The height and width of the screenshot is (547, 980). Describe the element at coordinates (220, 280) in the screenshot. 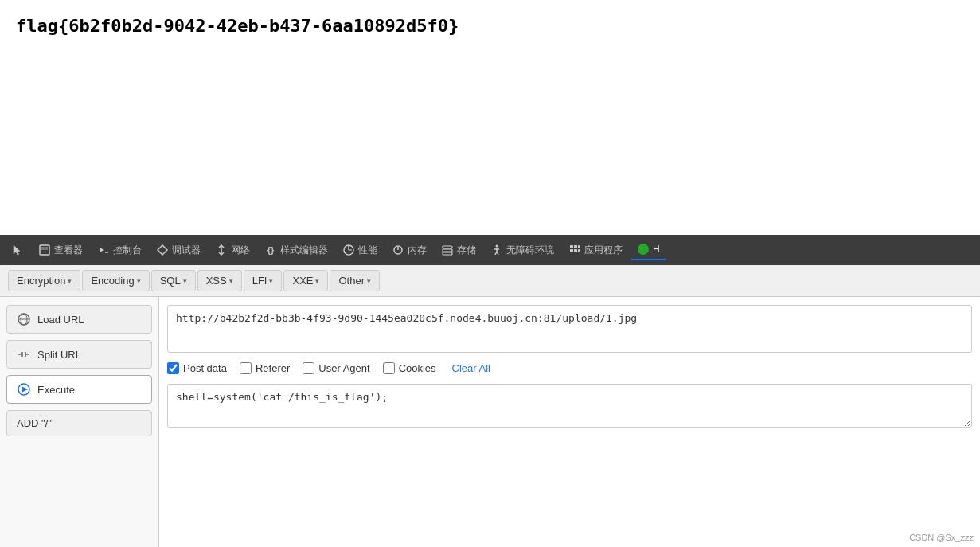

I see `menu-xss: XSS ▾` at that location.